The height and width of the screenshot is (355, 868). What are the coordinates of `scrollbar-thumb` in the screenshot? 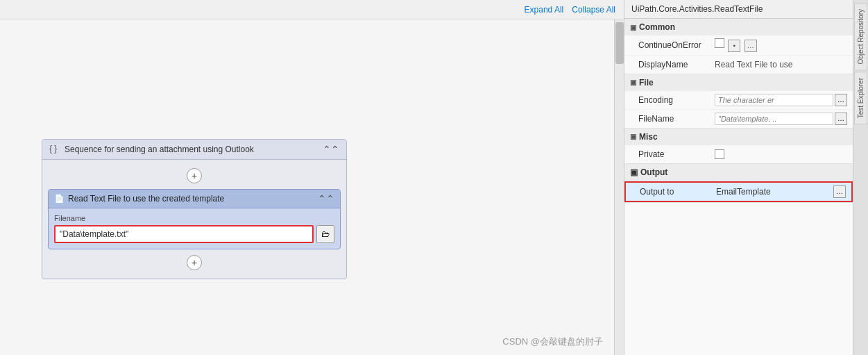 It's located at (620, 43).